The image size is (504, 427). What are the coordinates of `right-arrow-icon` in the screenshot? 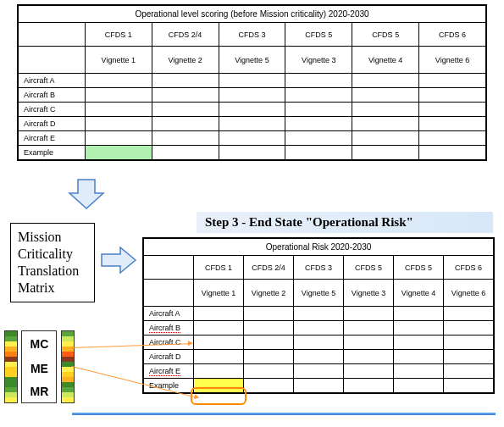 It's located at (119, 260).